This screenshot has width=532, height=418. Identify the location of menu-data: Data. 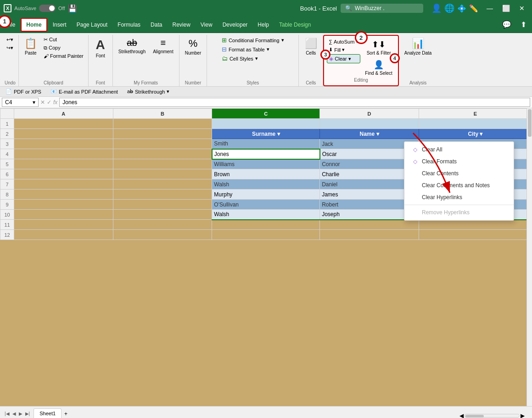
(156, 25).